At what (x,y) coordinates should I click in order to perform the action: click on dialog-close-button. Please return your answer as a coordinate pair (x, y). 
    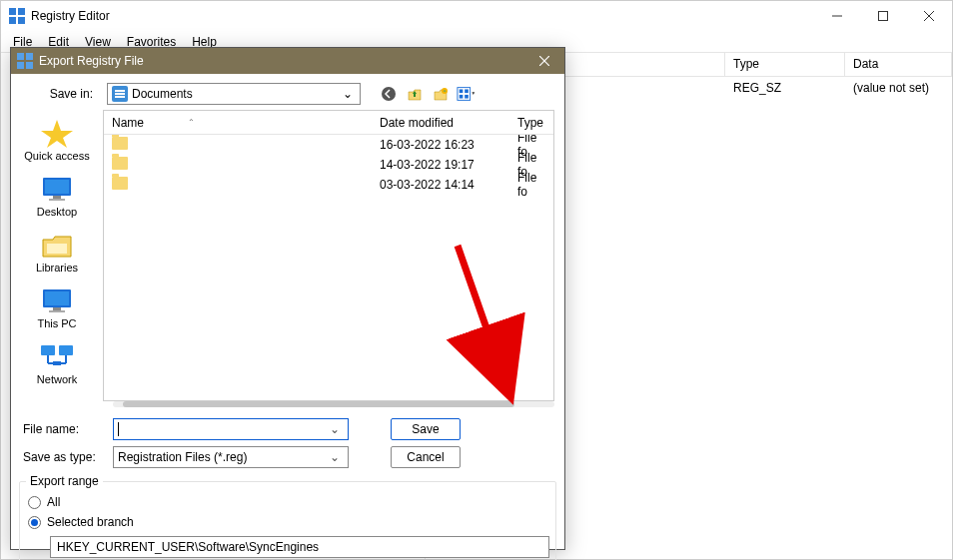
    Looking at the image, I should click on (544, 61).